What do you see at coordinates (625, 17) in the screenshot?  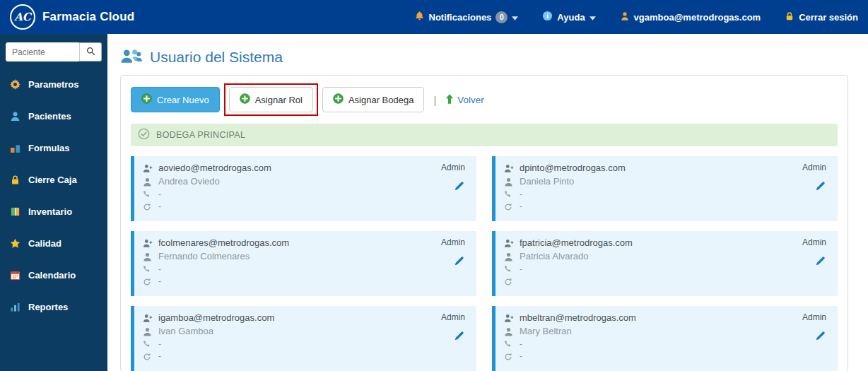 I see `user-icon` at bounding box center [625, 17].